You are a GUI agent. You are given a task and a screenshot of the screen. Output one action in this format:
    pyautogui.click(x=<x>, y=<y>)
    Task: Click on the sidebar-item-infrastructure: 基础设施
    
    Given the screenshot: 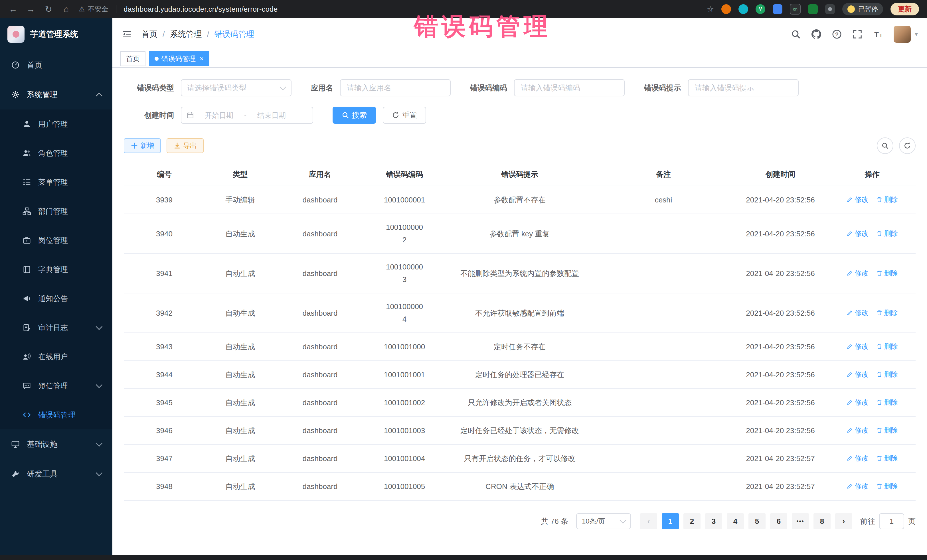 What is the action you would take?
    pyautogui.click(x=56, y=445)
    